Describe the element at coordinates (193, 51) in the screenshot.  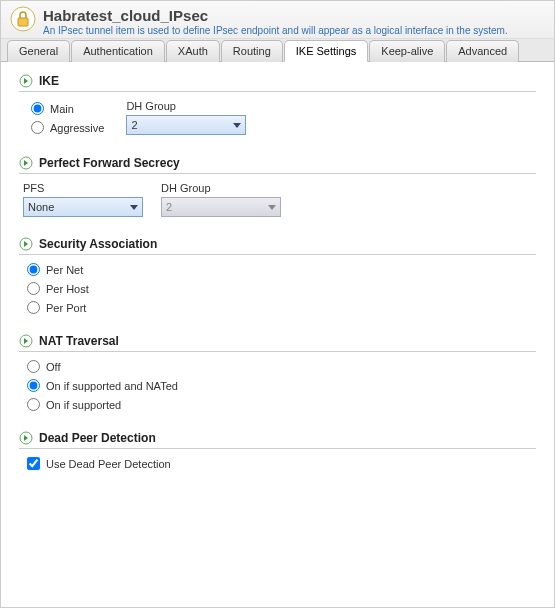
I see `tab-xauth: XAuth` at that location.